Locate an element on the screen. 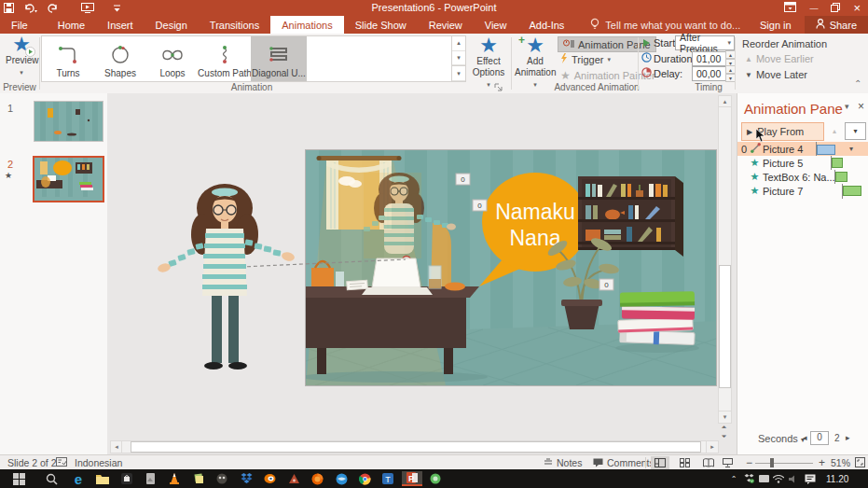 Image resolution: width=868 pixels, height=488 pixels. gallery-item-shapes: Shapes is located at coordinates (120, 59).